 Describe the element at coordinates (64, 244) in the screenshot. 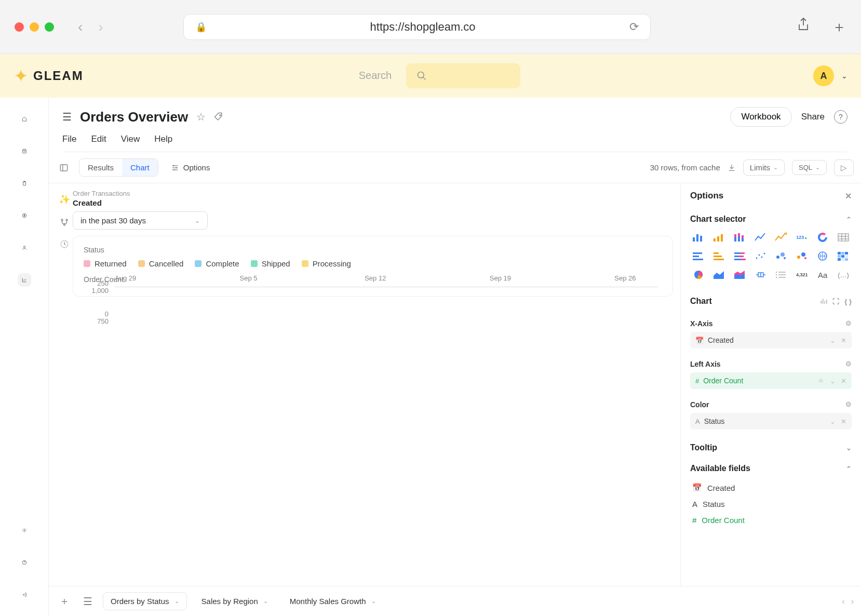

I see `history-icon` at that location.